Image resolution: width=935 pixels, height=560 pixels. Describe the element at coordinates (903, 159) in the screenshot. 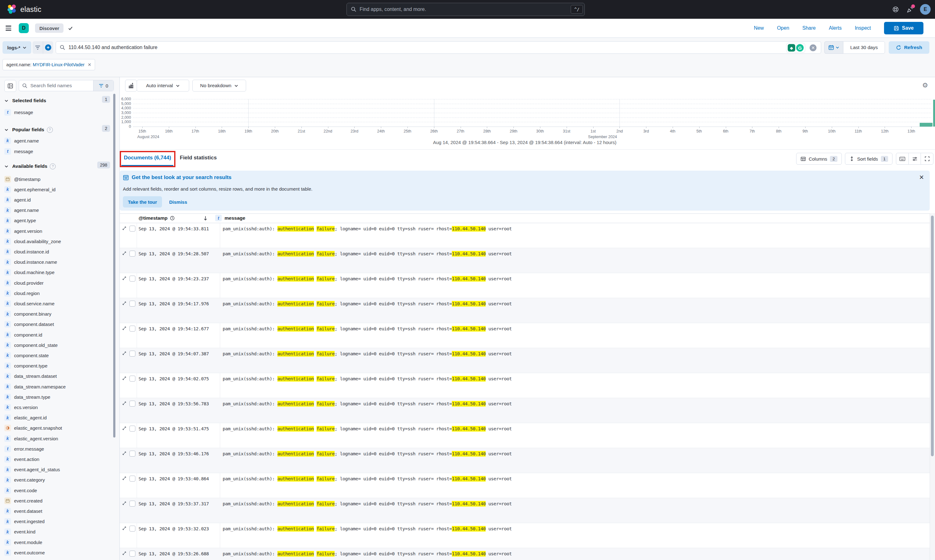

I see `keyboard-shortcuts-button` at that location.